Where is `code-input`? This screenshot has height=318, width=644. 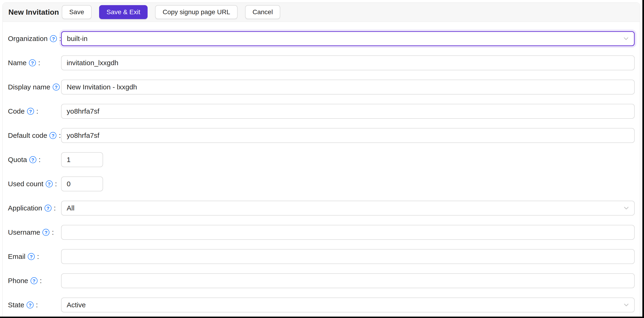 code-input is located at coordinates (348, 111).